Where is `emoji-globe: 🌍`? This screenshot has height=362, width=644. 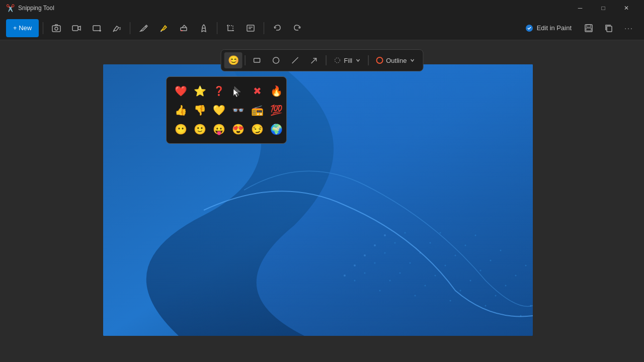 emoji-globe: 🌍 is located at coordinates (276, 129).